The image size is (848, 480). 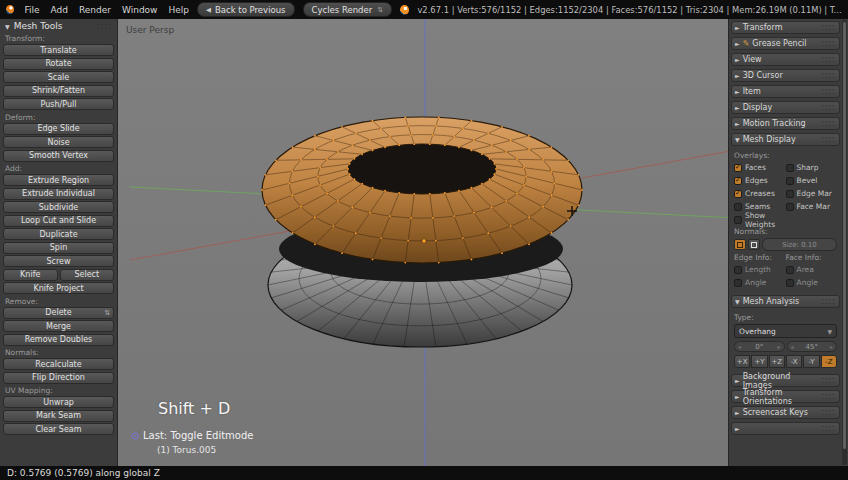 I want to click on checkbox-bevel, so click(x=790, y=181).